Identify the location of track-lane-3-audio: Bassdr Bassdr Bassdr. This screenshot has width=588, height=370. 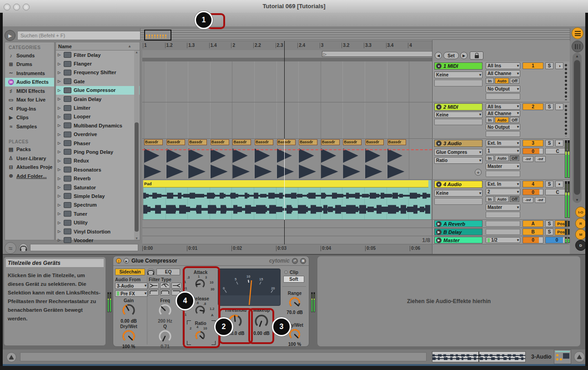
(287, 159).